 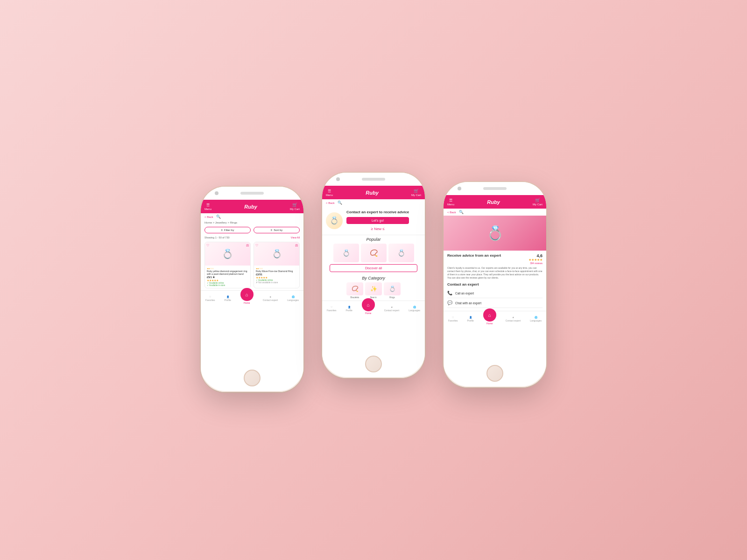 What do you see at coordinates (471, 317) in the screenshot?
I see `profile-icon-3: 👤` at bounding box center [471, 317].